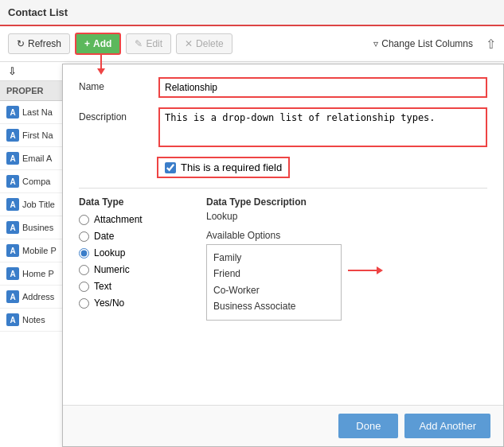 Image resolution: width=504 pixels, height=447 pixels. I want to click on description-row: Description This is a drop-down list of …, so click(283, 127).